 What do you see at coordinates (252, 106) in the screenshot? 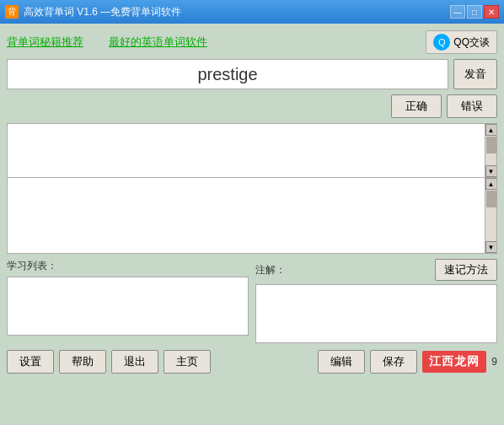
I see `answer-row: 正确 错误` at bounding box center [252, 106].